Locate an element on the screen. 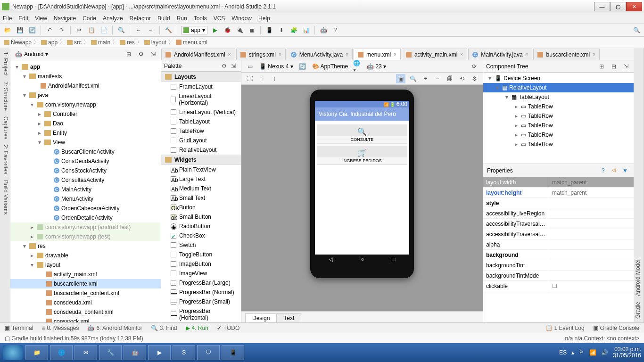 This screenshot has height=362, width=644. crumb-layout: layout is located at coordinates (156, 42).